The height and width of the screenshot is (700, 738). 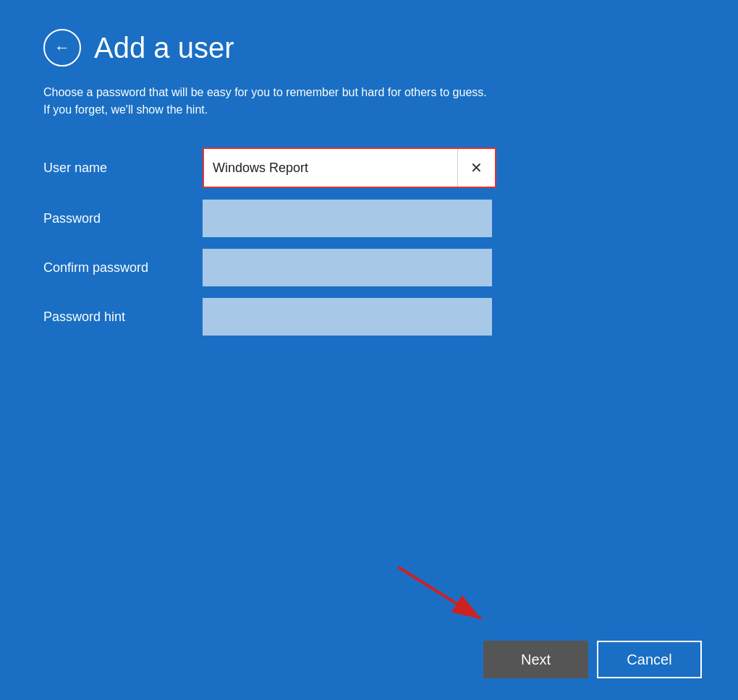 I want to click on cancel-button: Cancel, so click(x=650, y=660).